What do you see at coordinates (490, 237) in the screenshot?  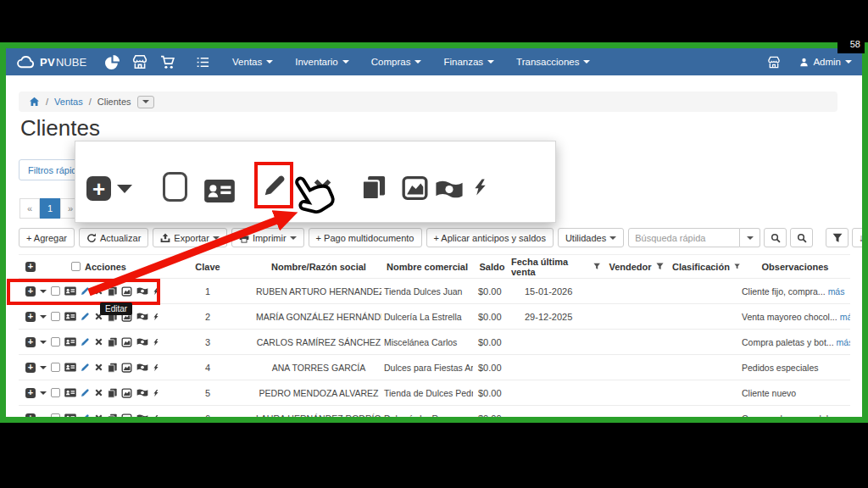 I see `apply-advances-button: + Aplicar anticipos y saldos` at bounding box center [490, 237].